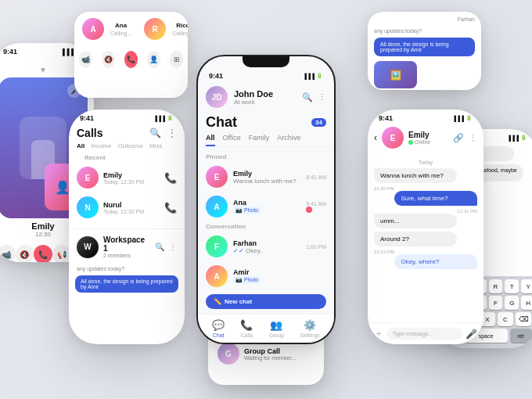  What do you see at coordinates (62, 253) in the screenshot?
I see `speaker-btn: 📢` at bounding box center [62, 253].